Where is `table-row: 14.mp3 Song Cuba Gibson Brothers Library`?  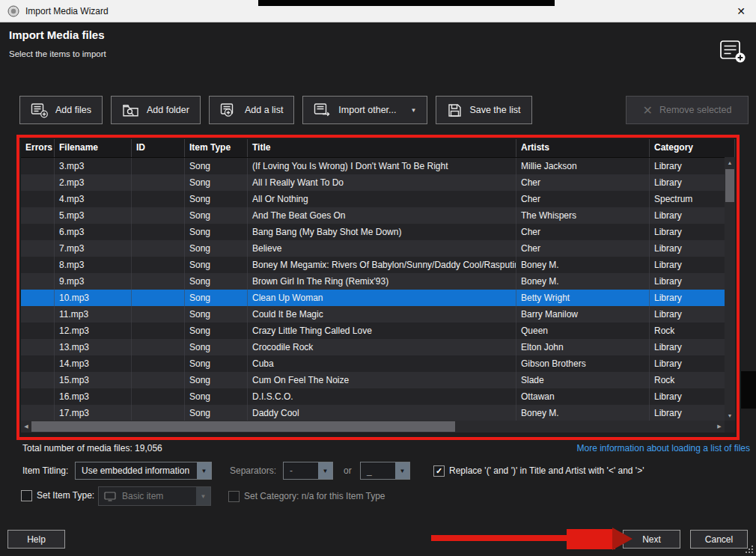
table-row: 14.mp3 Song Cuba Gibson Brothers Library is located at coordinates (378, 364).